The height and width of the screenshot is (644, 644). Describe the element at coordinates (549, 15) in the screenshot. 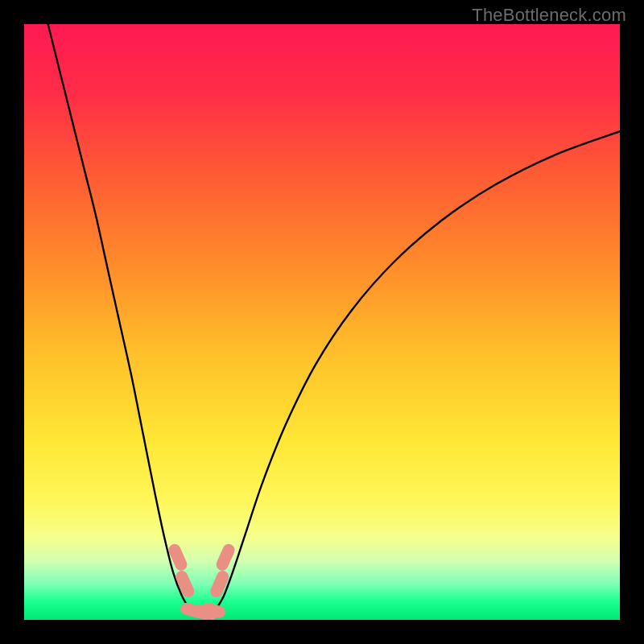

I see `watermark-text: TheBottleneck.com` at that location.